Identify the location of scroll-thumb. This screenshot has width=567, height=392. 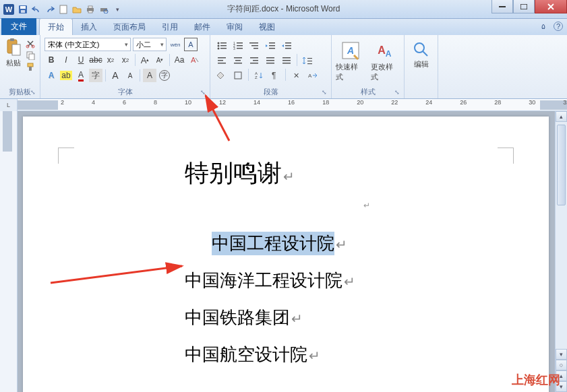
(561, 165).